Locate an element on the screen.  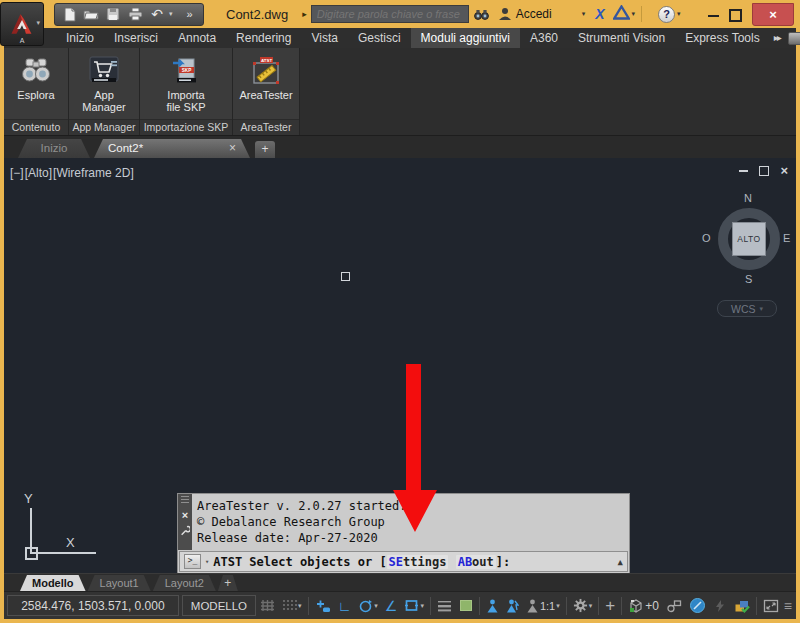
annotation-scale-button: 1:1 ▾ is located at coordinates (543, 606).